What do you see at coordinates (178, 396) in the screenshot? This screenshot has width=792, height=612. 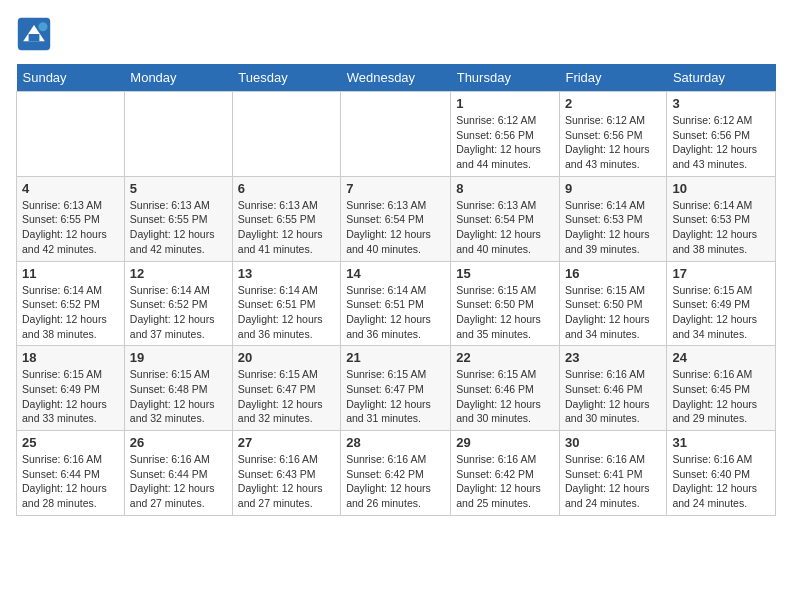 I see `day-info: Sunrise: 6:15 AM Sunset: 6:48 PM Dayligh…` at bounding box center [178, 396].